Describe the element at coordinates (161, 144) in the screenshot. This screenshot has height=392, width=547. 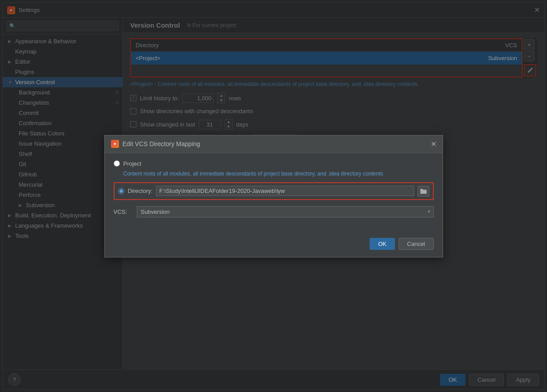
I see `modal-title: Edit VCS Directory Mapping` at that location.